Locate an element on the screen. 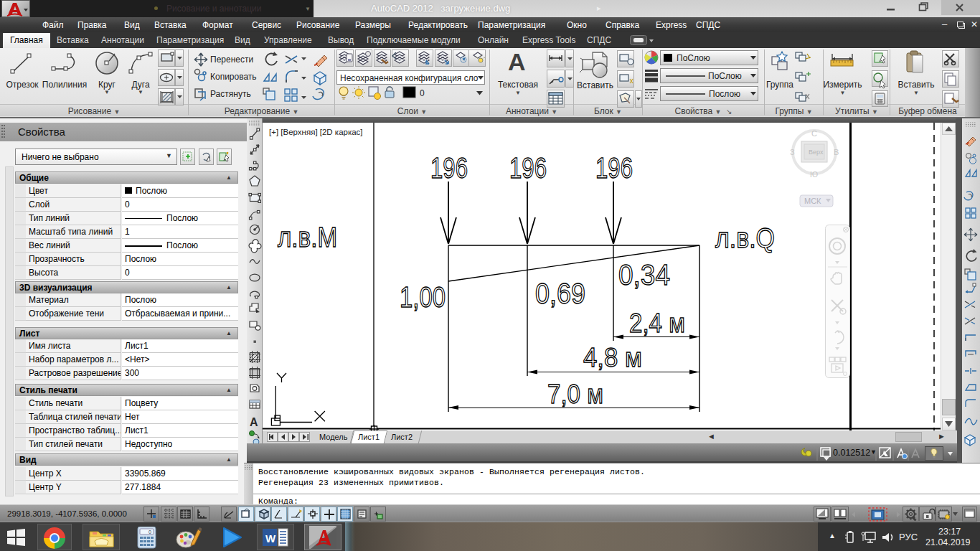 This screenshot has height=551, width=980. svg-text: В is located at coordinates (837, 152).